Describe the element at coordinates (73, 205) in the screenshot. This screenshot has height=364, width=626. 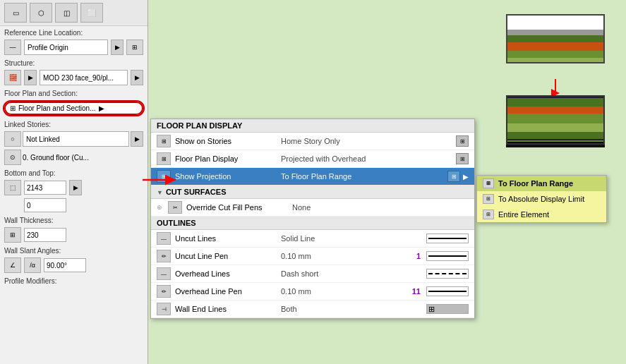
I see `bottom-value-row` at that location.